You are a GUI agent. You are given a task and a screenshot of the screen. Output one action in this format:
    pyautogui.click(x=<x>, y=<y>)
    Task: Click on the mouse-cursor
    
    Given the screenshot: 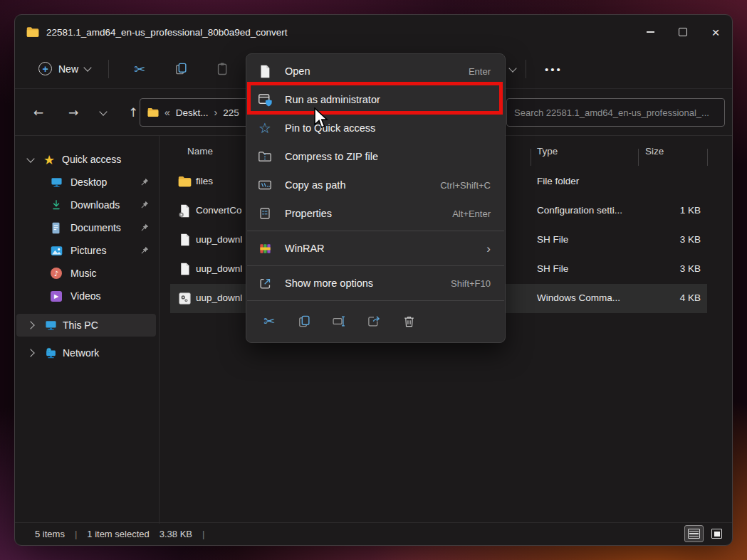 What is the action you would take?
    pyautogui.click(x=322, y=119)
    